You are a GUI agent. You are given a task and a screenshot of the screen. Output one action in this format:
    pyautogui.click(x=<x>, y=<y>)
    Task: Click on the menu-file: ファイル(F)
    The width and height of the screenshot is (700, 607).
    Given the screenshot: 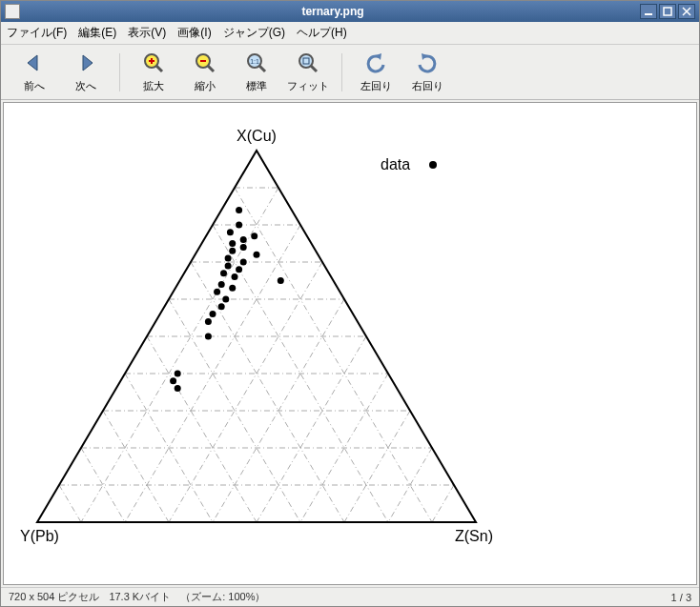 What is the action you would take?
    pyautogui.click(x=36, y=32)
    